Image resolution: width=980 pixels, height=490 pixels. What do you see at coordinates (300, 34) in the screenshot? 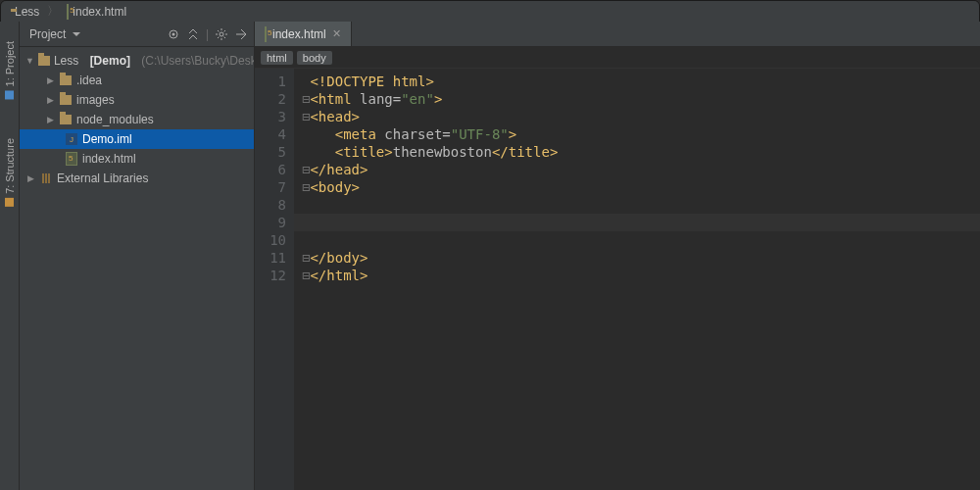
I see `tab-label: index.html` at bounding box center [300, 34].